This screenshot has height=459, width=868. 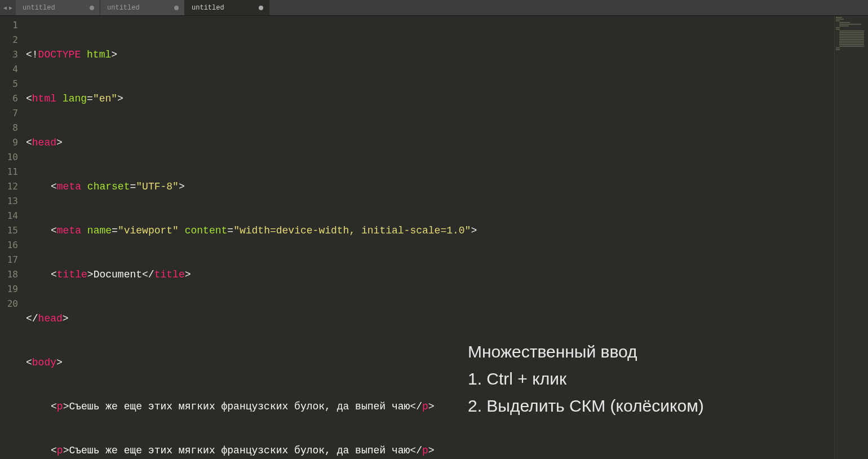 What do you see at coordinates (58, 8) in the screenshot?
I see `tab-untitled-1: untitled` at bounding box center [58, 8].